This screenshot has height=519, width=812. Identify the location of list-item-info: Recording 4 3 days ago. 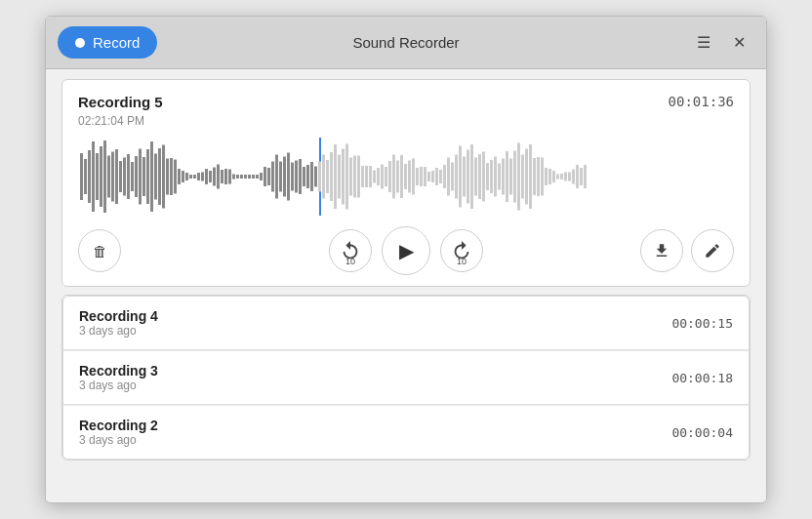
(119, 323).